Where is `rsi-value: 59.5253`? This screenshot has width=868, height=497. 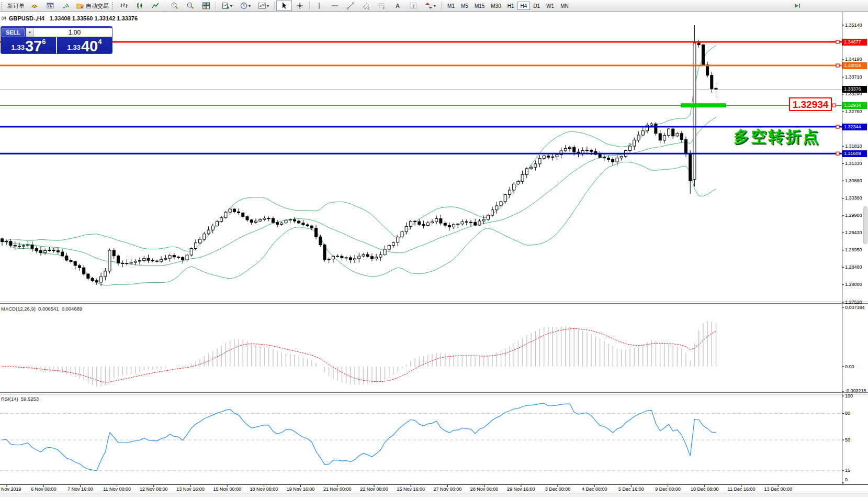
rsi-value: 59.5253 is located at coordinates (30, 399).